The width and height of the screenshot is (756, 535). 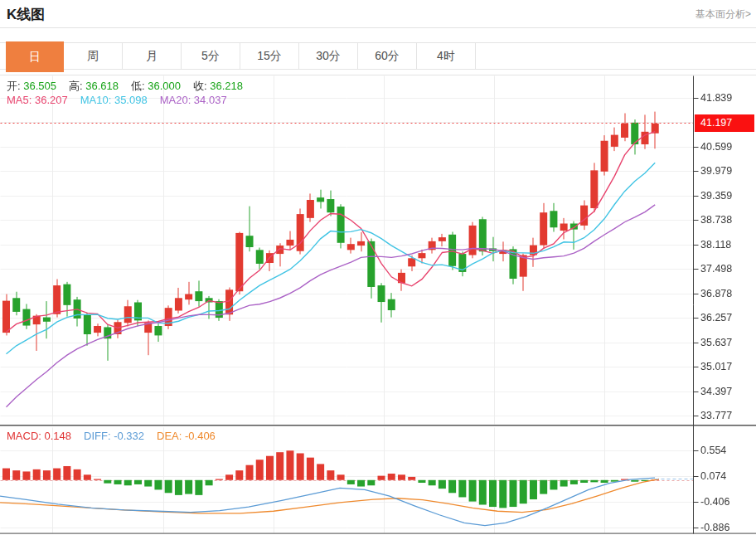 I want to click on legend-value: 36.207, so click(x=50, y=100).